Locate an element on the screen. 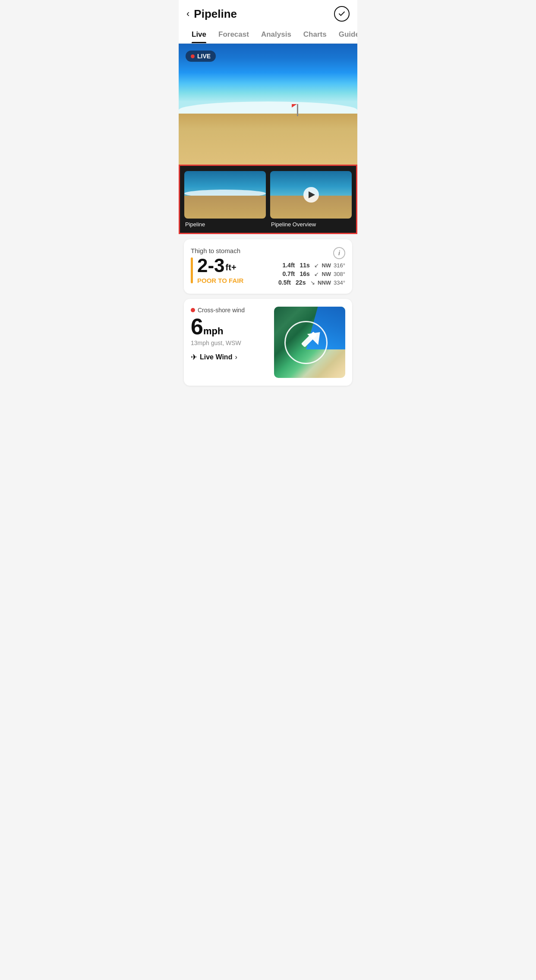  swell-dir-1: NW is located at coordinates (326, 265).